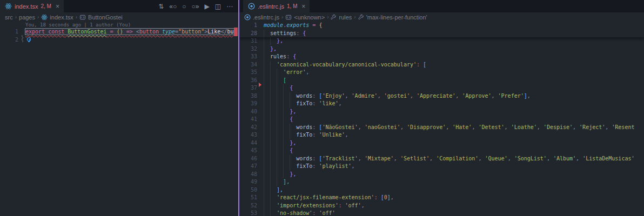 This screenshot has width=644, height=216. What do you see at coordinates (442, 17) in the screenshot?
I see `breadcrumb: .eslintrc.js›<unknown>›rules›'max-lines-…` at bounding box center [442, 17].